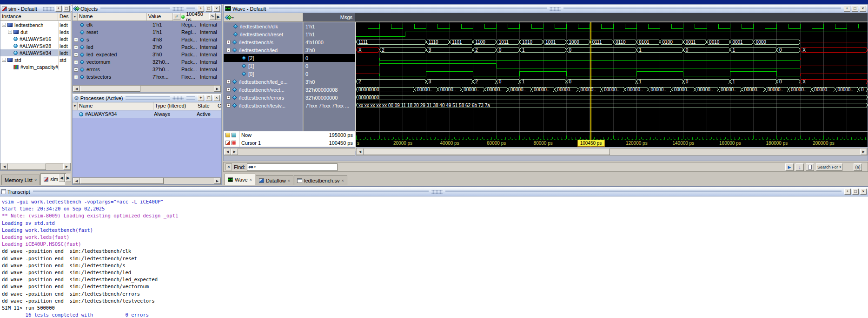 The width and height of the screenshot is (868, 318). I want to click on objects-row: +led_expected3'h0Pack...Internal, so click(147, 54).